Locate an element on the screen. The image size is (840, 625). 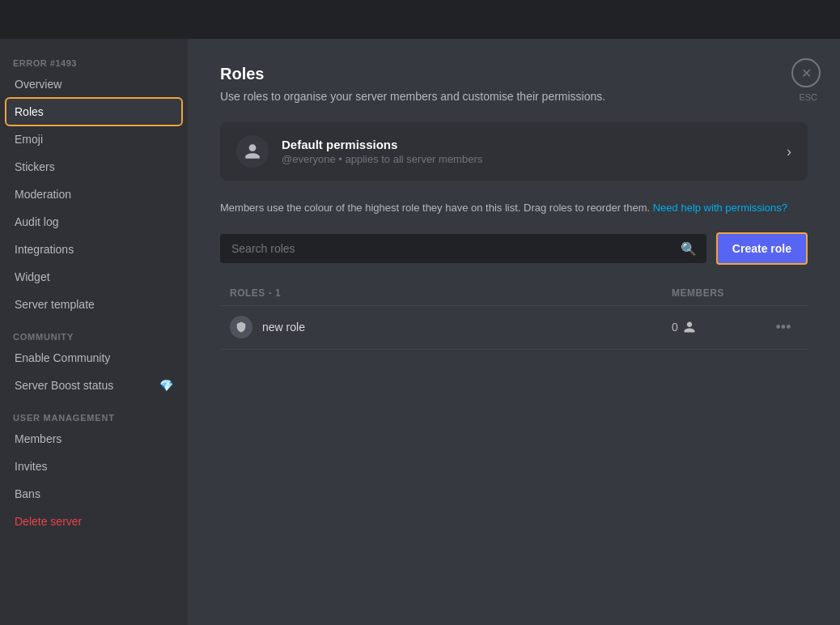
close-button: ✕ is located at coordinates (806, 73).